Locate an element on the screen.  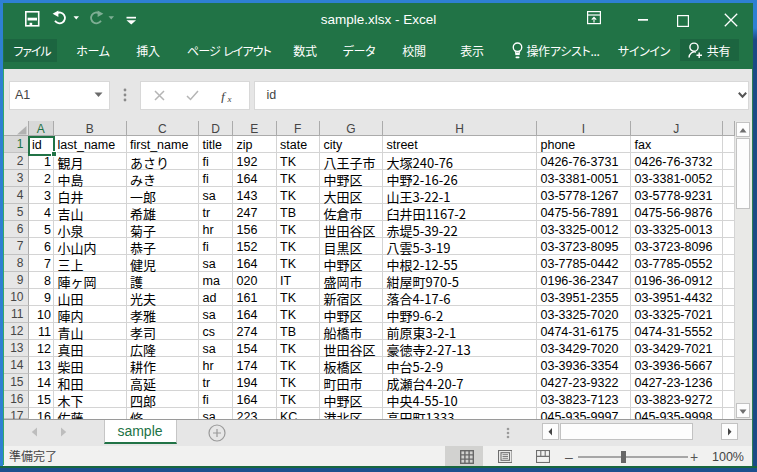
svg-text: x is located at coordinates (230, 98).